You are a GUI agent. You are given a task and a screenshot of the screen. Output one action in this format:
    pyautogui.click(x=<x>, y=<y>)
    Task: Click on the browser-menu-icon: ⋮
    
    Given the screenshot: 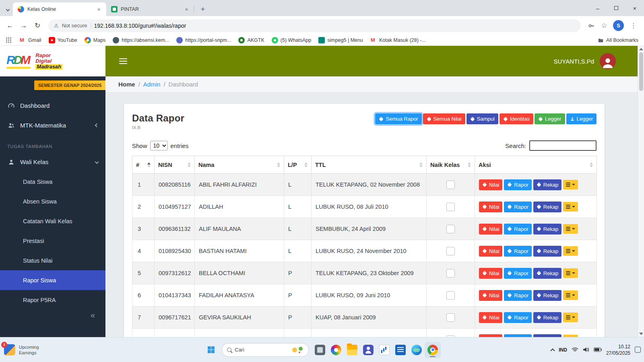 What is the action you would take?
    pyautogui.click(x=634, y=26)
    